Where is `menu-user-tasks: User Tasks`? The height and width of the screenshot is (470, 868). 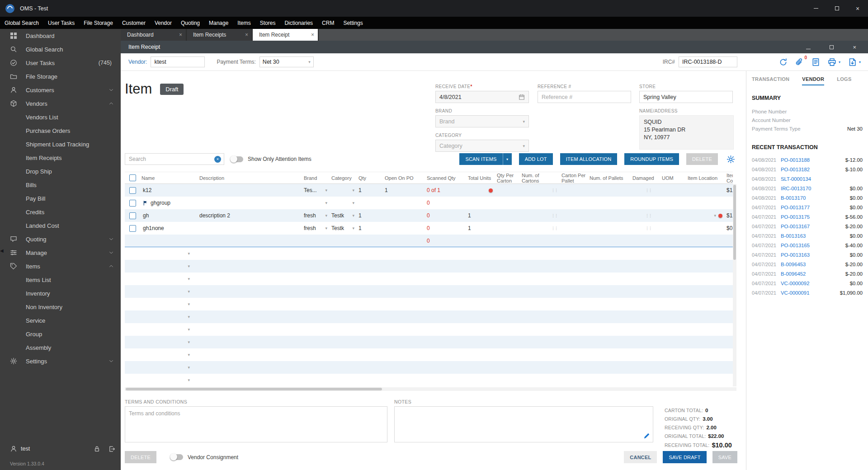
menu-user-tasks: User Tasks is located at coordinates (61, 23).